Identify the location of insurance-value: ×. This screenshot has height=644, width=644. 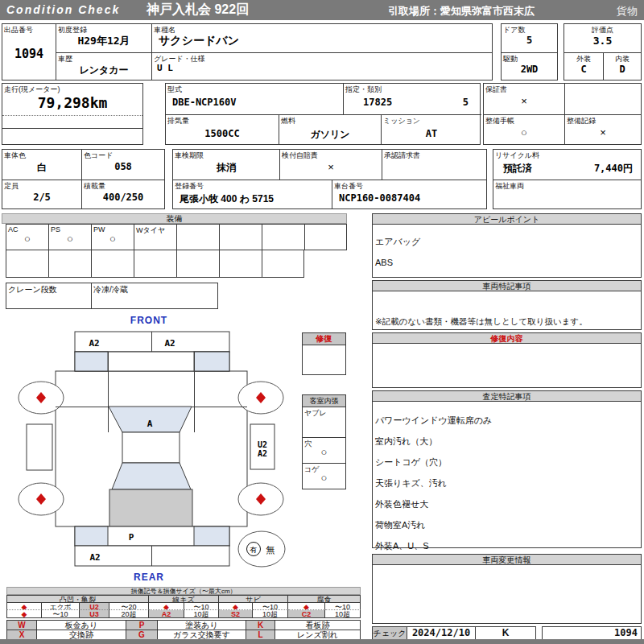
(331, 167).